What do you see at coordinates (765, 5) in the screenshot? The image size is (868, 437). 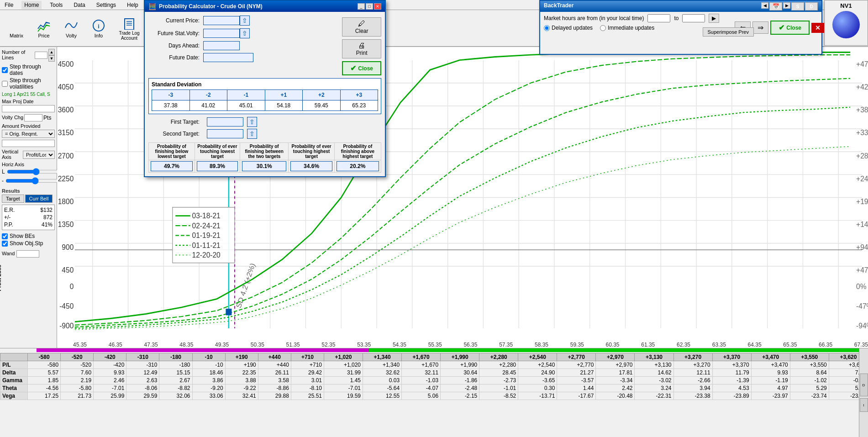 I see `backtrader-nav-left: ◀` at bounding box center [765, 5].